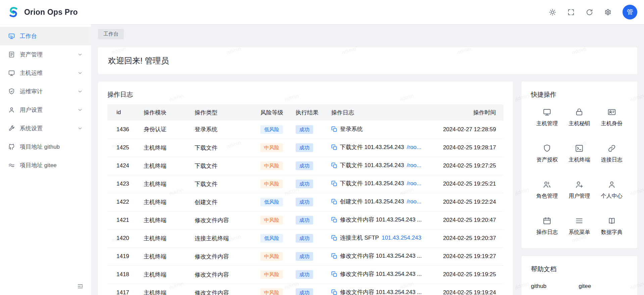  What do you see at coordinates (469, 238) in the screenshot?
I see `cell-time: 2024-02-25 19:20:37` at bounding box center [469, 238].